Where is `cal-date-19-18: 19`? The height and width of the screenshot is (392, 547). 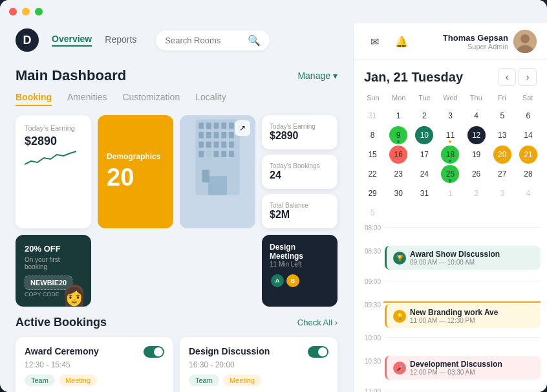
cal-date-19-18: 19 is located at coordinates (477, 155).